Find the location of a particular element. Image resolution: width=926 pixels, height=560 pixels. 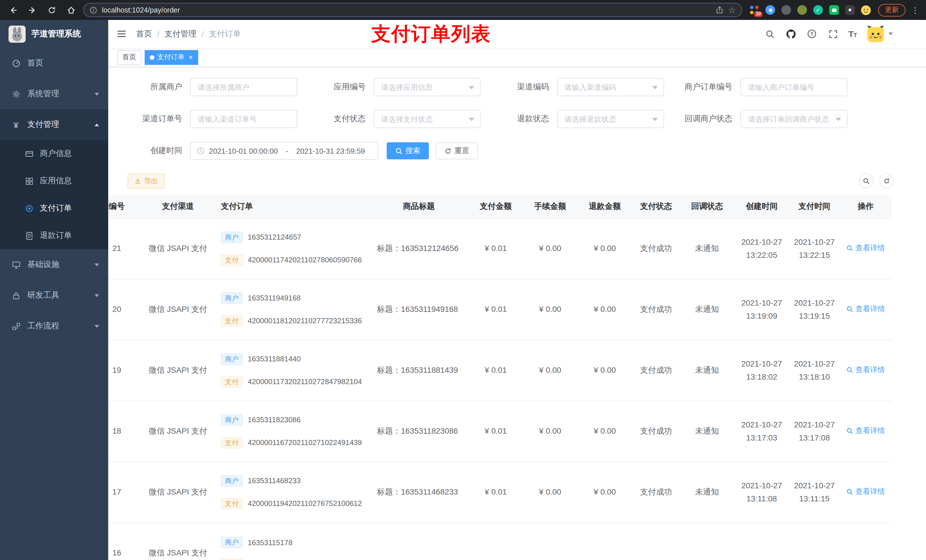

user-avatar is located at coordinates (876, 34).